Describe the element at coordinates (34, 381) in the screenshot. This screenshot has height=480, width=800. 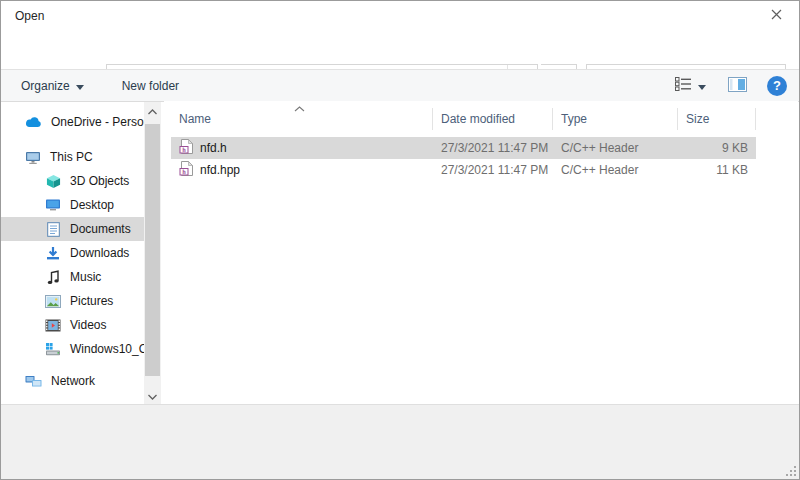
I see `network-icon` at that location.